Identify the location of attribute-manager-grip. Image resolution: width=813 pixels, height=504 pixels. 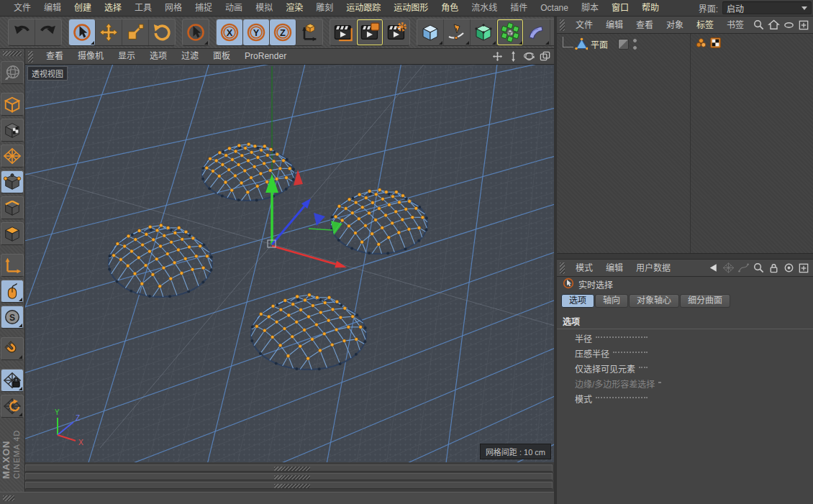
(563, 268).